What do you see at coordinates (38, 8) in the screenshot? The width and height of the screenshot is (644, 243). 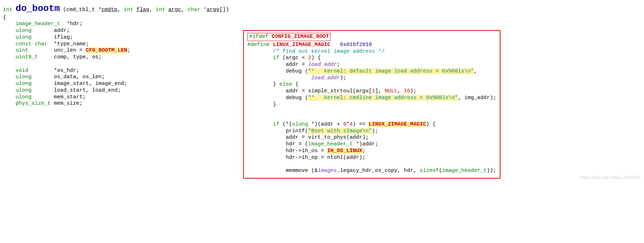 I see `function-name: do_bootm` at bounding box center [38, 8].